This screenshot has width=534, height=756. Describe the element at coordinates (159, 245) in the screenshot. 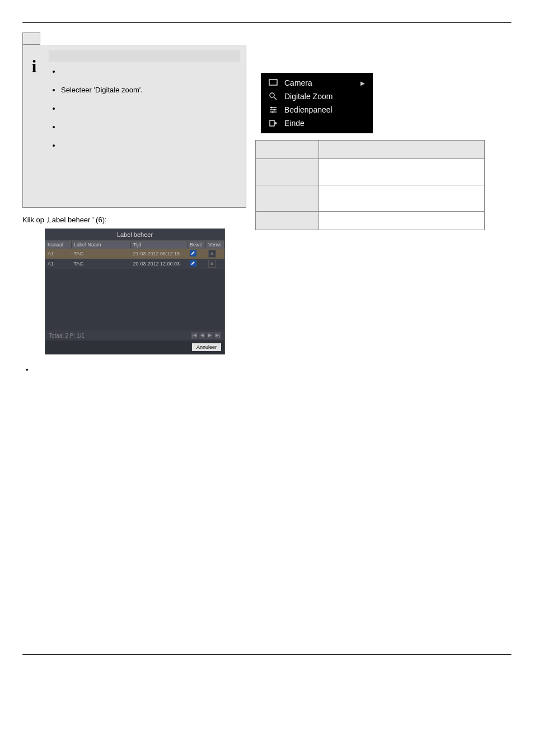

I see `col-tijd: Tijd` at that location.